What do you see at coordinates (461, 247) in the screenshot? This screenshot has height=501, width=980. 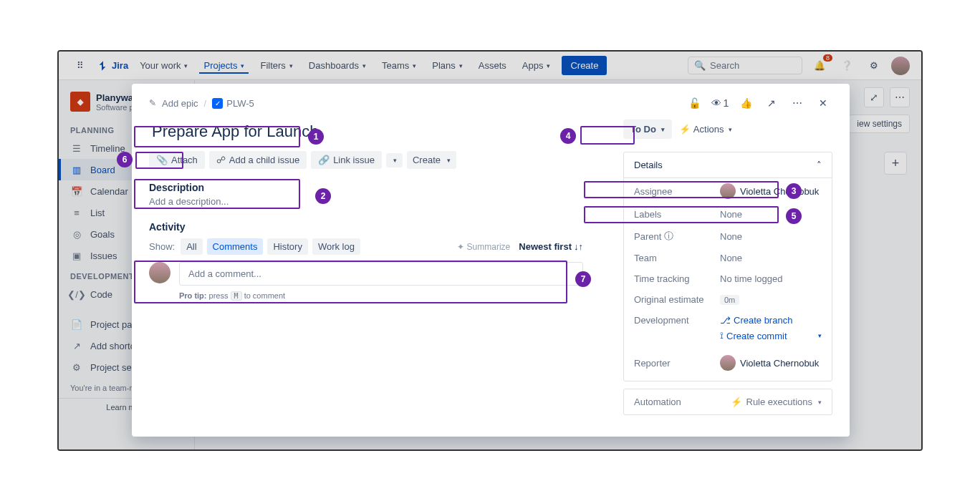 I see `ai-icon: ✦` at bounding box center [461, 247].